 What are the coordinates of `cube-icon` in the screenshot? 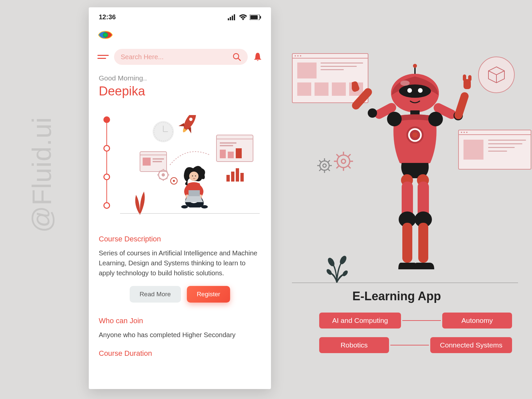 It's located at (496, 75).